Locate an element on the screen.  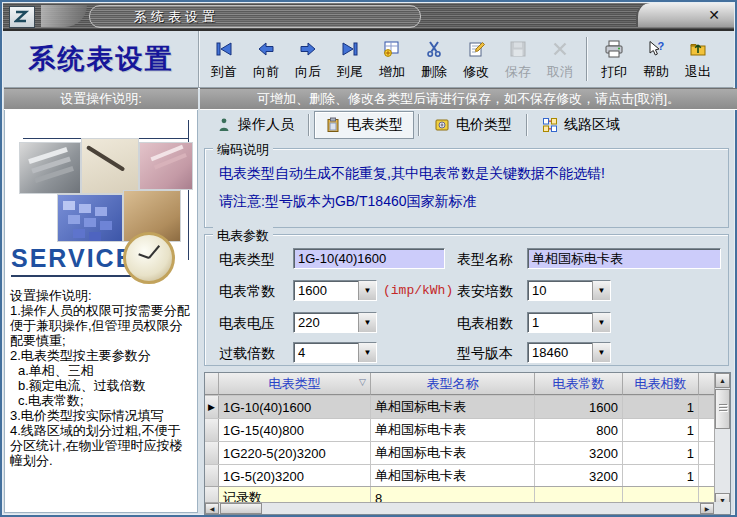
meter-constant-label: 电表常数 is located at coordinates (247, 292).